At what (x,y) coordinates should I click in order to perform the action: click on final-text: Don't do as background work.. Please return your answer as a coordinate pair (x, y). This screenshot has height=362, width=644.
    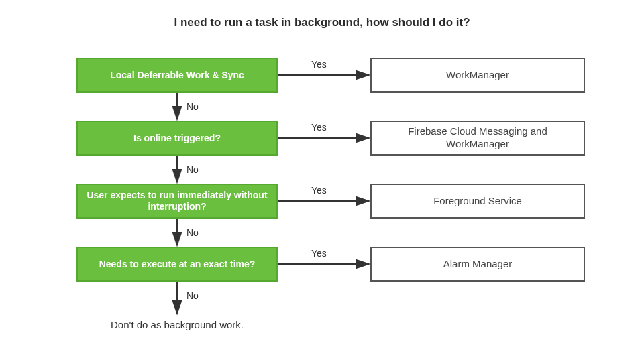
    Looking at the image, I should click on (177, 324).